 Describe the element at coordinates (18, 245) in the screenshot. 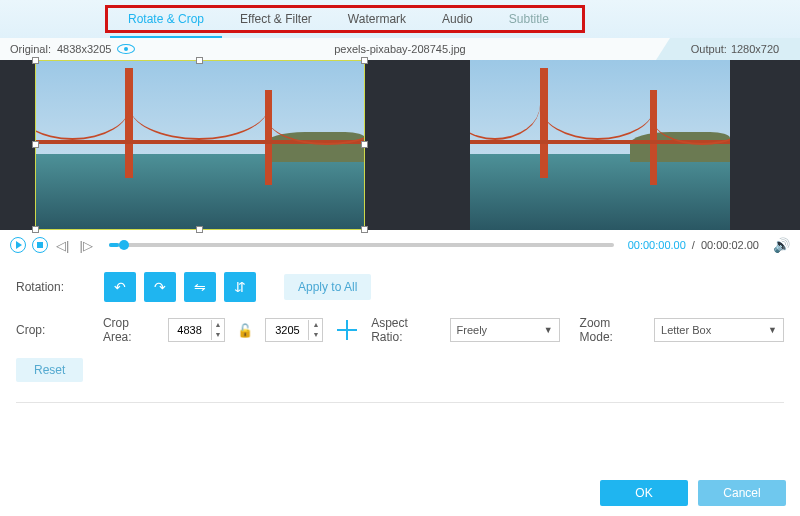

I see `play-button` at that location.